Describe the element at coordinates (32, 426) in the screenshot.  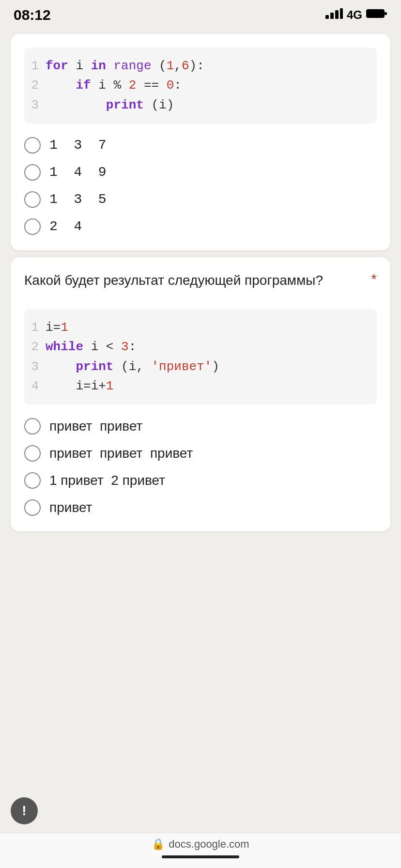
I see `radio-2a` at that location.